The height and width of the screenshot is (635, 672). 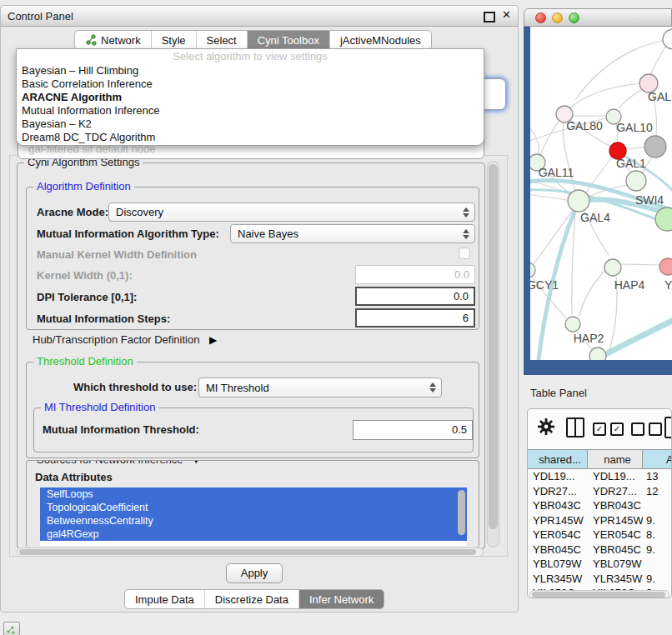 I want to click on network-window-titlebar, so click(x=598, y=18).